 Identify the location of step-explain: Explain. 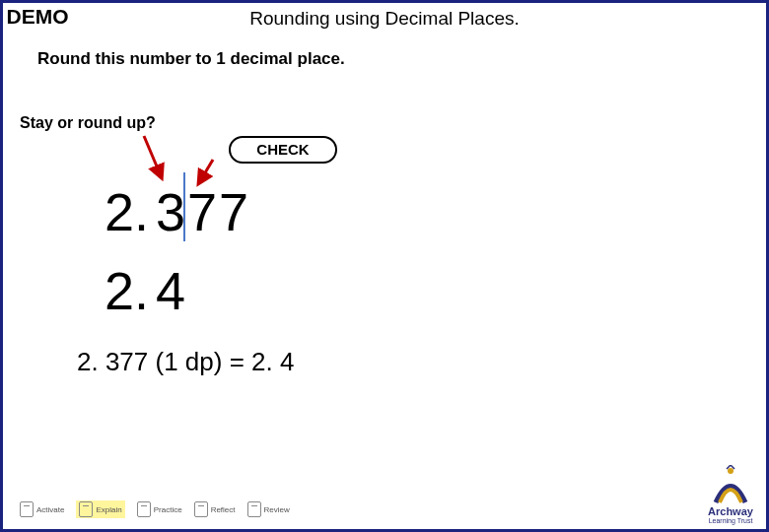
(101, 509).